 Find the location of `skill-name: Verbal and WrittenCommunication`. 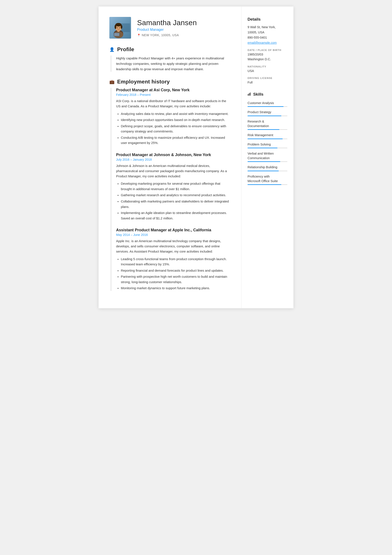

skill-name: Verbal and WrittenCommunication is located at coordinates (268, 156).